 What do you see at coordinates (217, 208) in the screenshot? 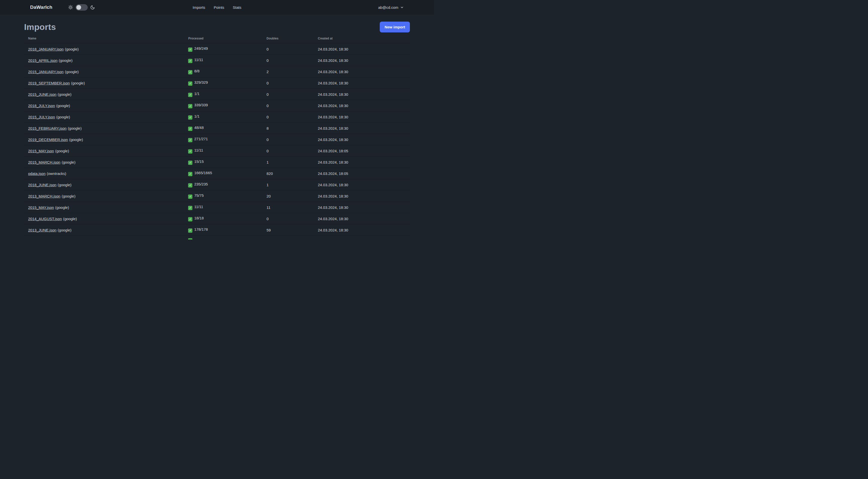
I see `table-row: 2015_MAY.json(google) ✓11/11 11 24.03.20…` at bounding box center [217, 208].